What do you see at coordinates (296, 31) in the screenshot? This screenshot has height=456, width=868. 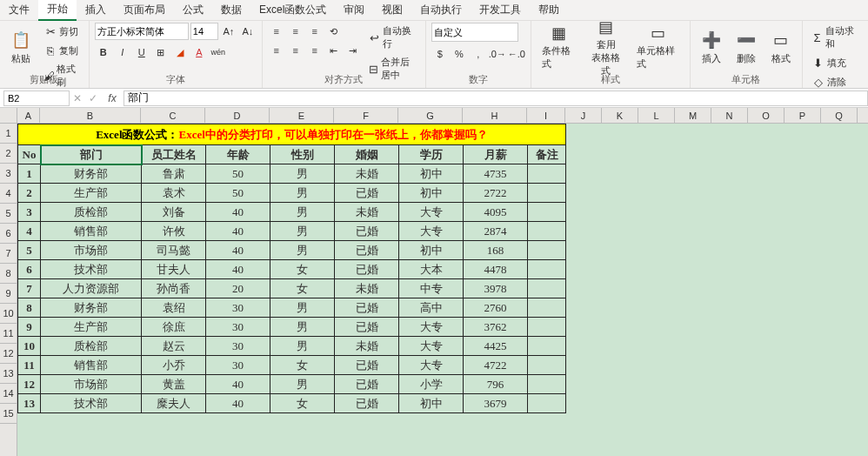 I see `align-middle-button: ≡` at bounding box center [296, 31].